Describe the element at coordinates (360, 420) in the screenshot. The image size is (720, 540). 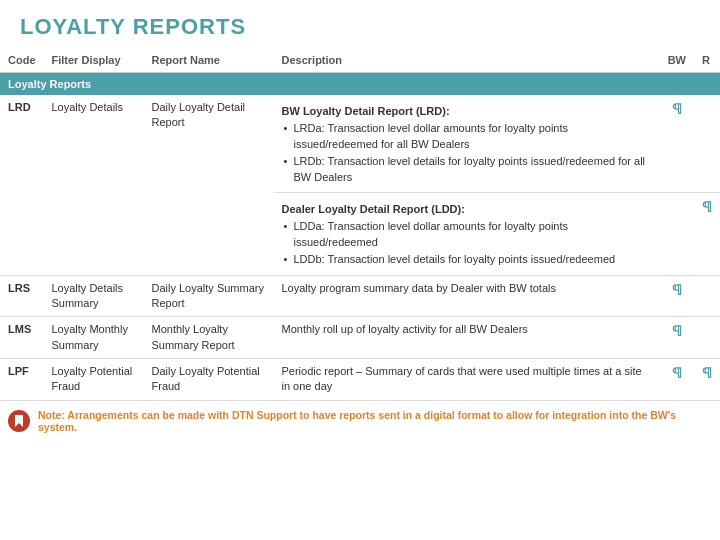
I see `note-row: Note: Arrangements can be made with DTN …` at that location.